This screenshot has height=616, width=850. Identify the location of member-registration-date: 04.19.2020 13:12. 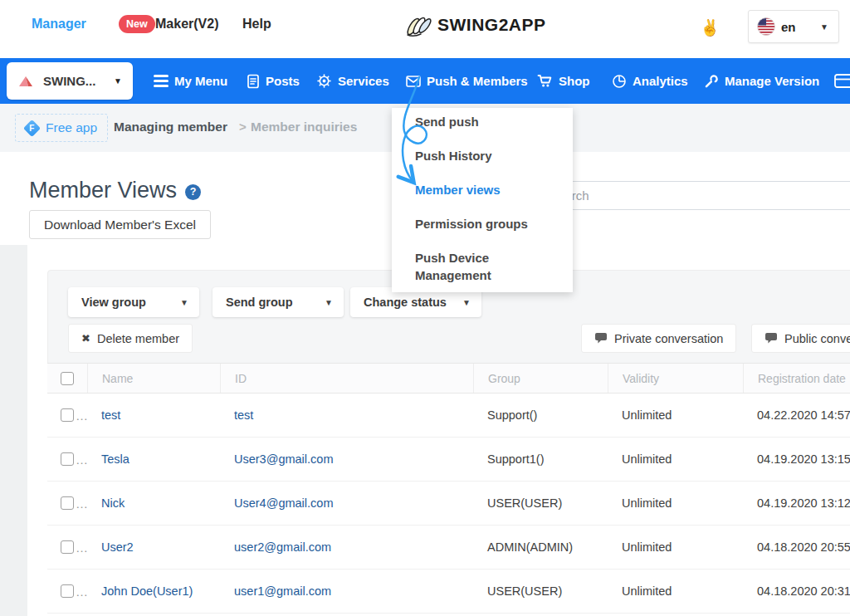
(797, 503).